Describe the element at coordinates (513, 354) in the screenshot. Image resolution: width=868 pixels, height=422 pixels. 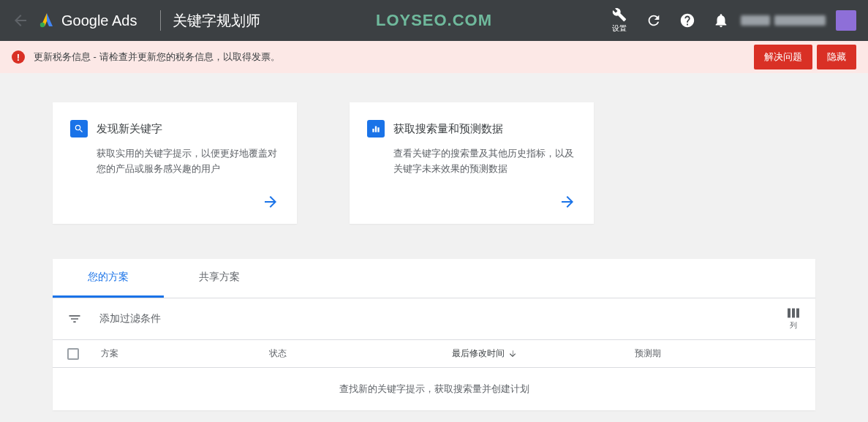
I see `arrow-down-icon` at that location.